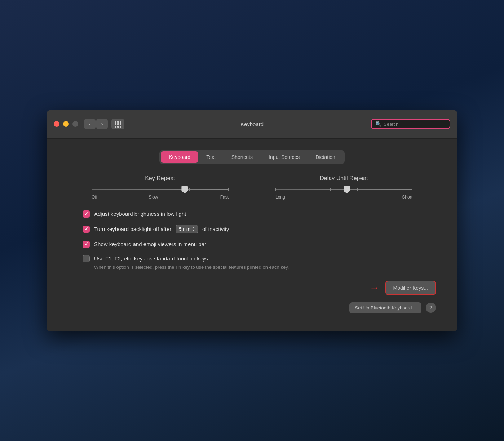  Describe the element at coordinates (160, 187) in the screenshot. I see `key-repeat-slider-group: Key Repeat` at that location.